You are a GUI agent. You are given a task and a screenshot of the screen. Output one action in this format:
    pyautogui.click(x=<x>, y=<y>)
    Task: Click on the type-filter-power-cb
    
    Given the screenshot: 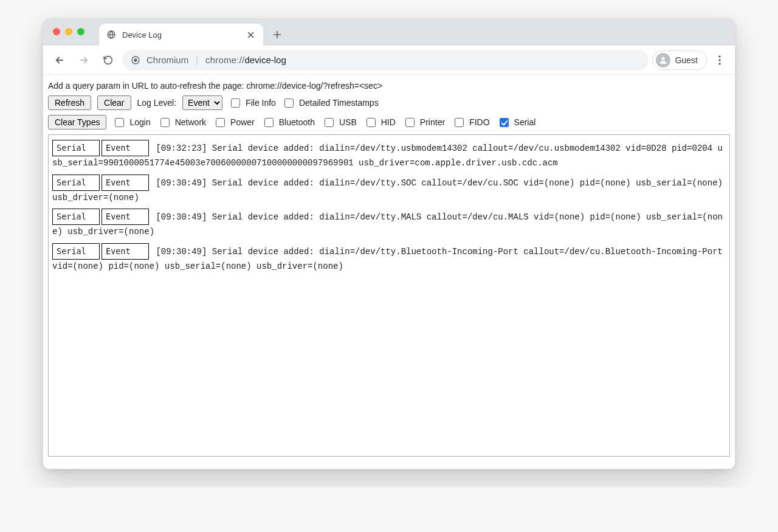 What is the action you would take?
    pyautogui.click(x=220, y=123)
    